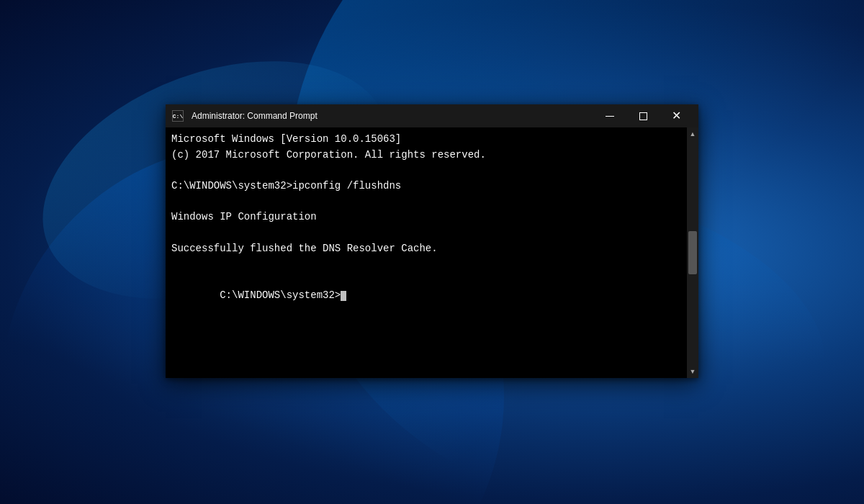 The image size is (864, 504). I want to click on close-icon: ✕, so click(677, 116).